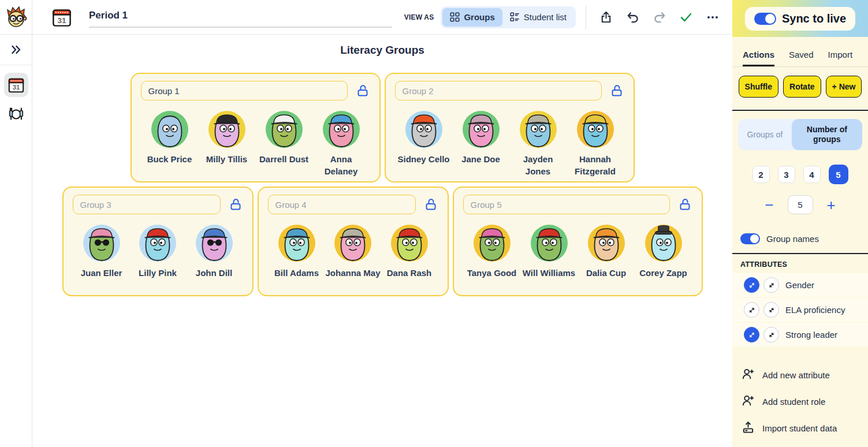  Describe the element at coordinates (686, 17) in the screenshot. I see `confirm-button` at that location.